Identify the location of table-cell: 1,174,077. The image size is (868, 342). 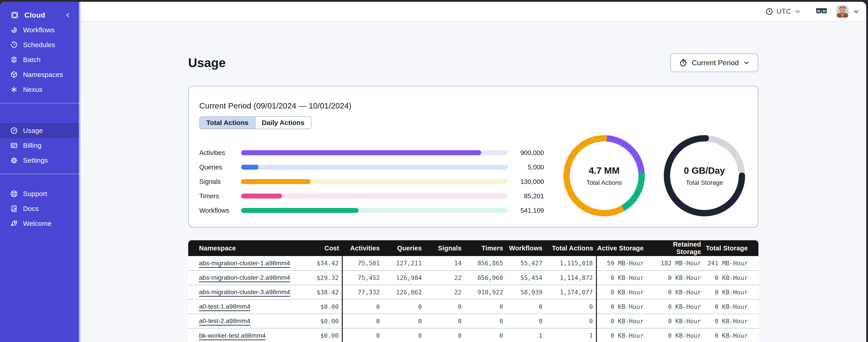
(571, 292).